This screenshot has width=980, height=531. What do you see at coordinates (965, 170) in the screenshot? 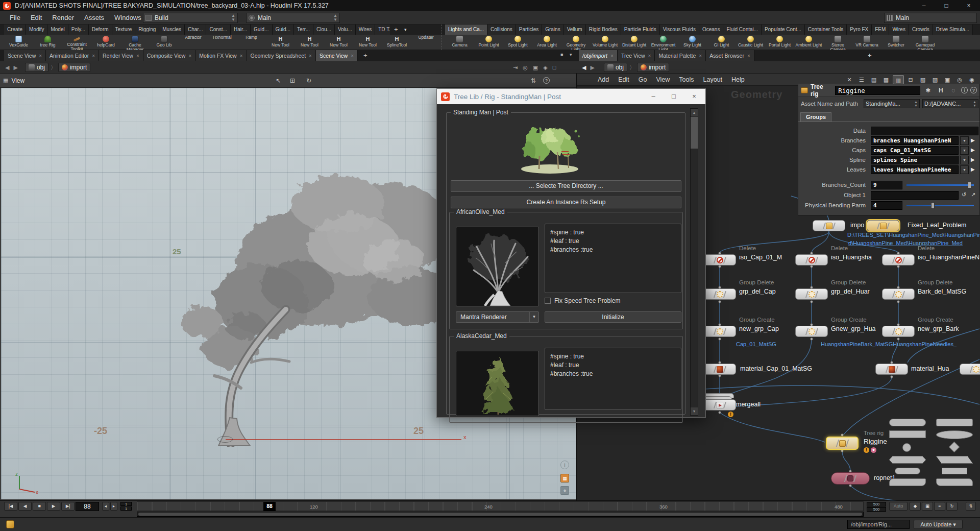
I see `dropdown-icon: ▼` at bounding box center [965, 170].